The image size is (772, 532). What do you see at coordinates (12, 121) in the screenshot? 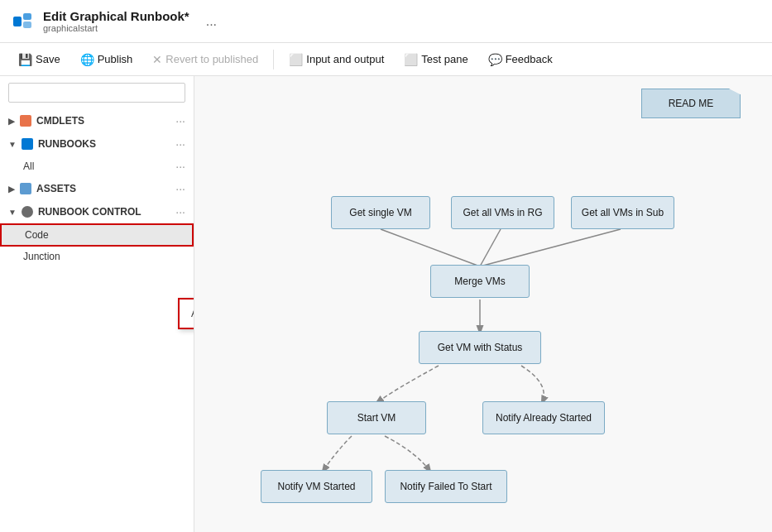
I see `cmdlets-chevron-icon: ▶` at bounding box center [12, 121].